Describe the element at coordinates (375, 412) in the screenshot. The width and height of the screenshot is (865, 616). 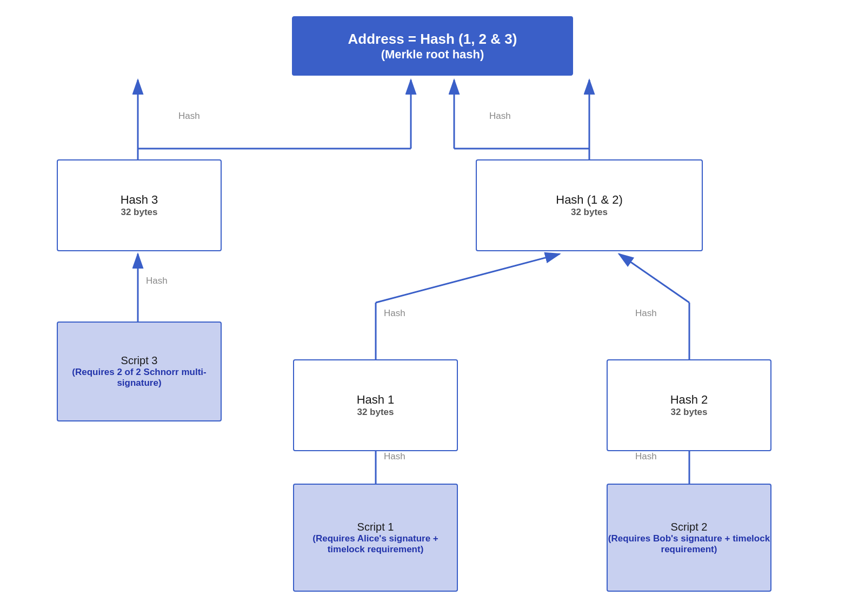
I see `hash1-subtitle: 32 bytes` at that location.